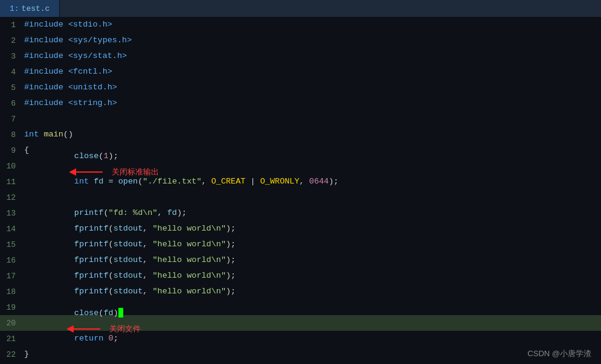  What do you see at coordinates (559, 354) in the screenshot?
I see `watermark: CSDN @小唐学渣` at bounding box center [559, 354].